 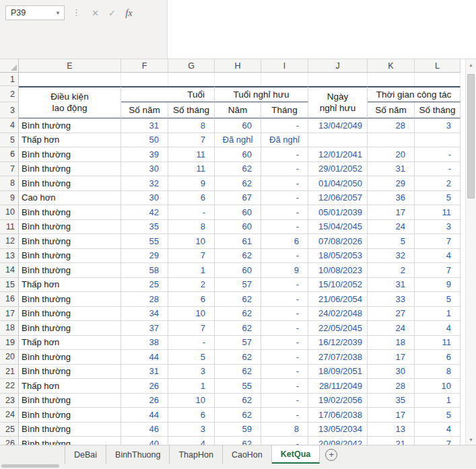 I want to click on cell-I22: -, so click(x=285, y=386).